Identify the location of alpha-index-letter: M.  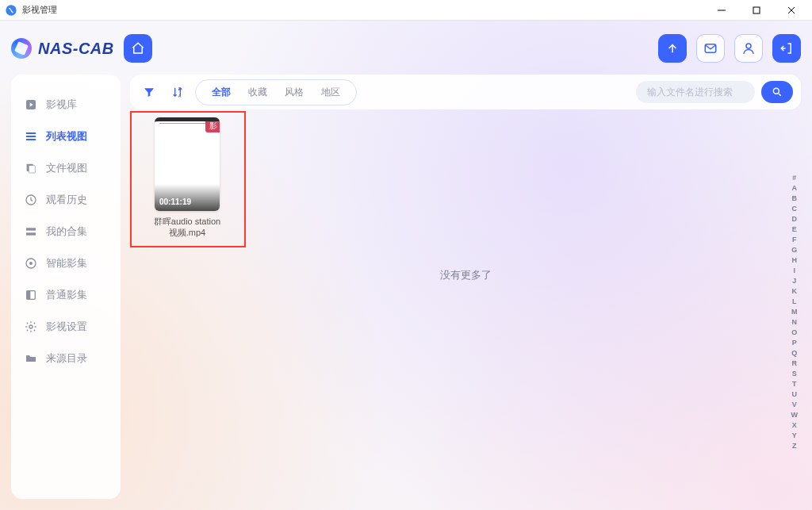
(795, 313).